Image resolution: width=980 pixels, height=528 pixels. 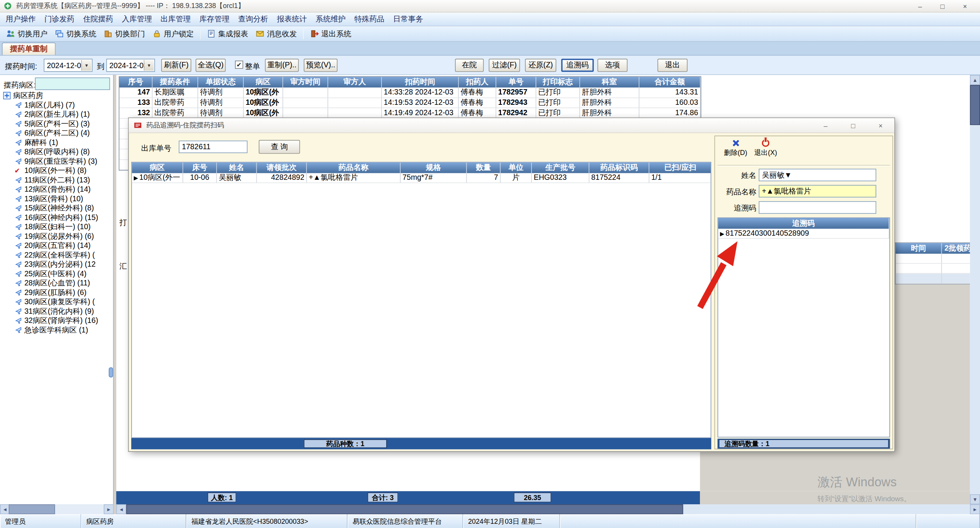 What do you see at coordinates (131, 65) in the screenshot?
I see `date-to-picker: 2024-12-03 ▼` at bounding box center [131, 65].